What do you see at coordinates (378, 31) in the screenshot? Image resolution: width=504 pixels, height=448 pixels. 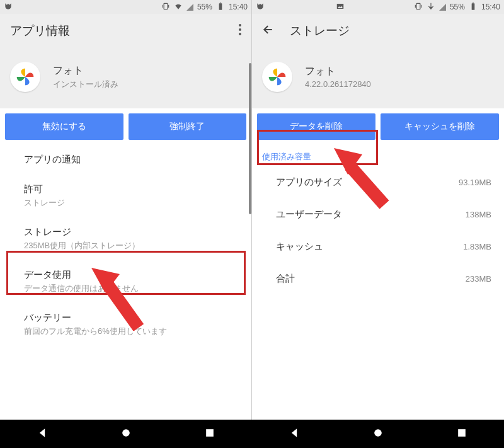 I see `header-storage: ストレージ` at bounding box center [378, 31].